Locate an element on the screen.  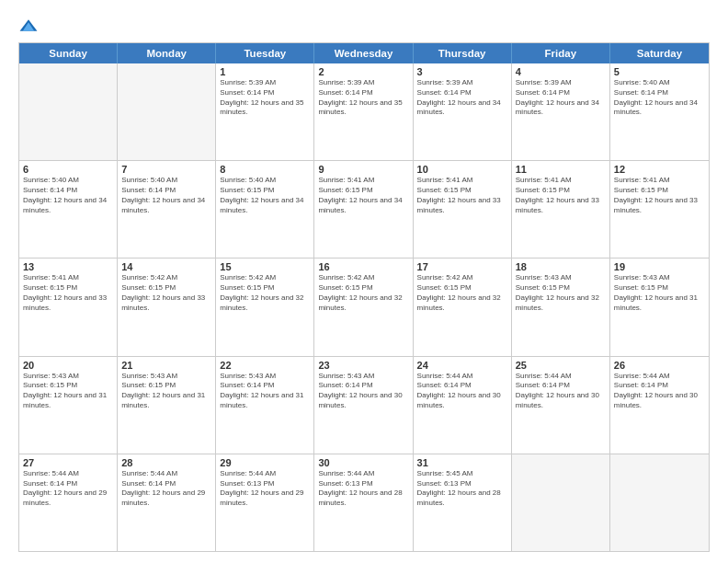
calendar-cell: 10Sunrise: 5:41 AM Sunset: 6:15 PM Dayli… is located at coordinates (463, 210).